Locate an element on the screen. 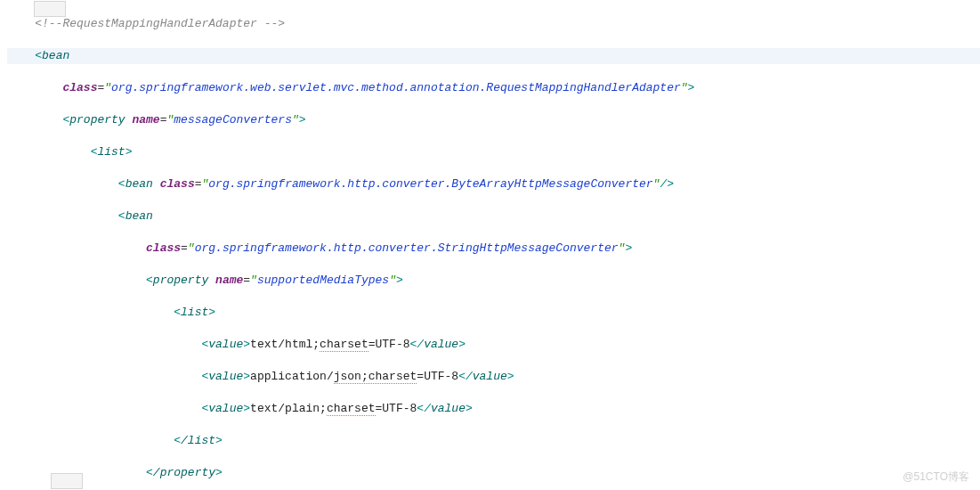 The width and height of the screenshot is (980, 490). bytearray-class: org.springframework.http.converter.ByteA… is located at coordinates (431, 184).